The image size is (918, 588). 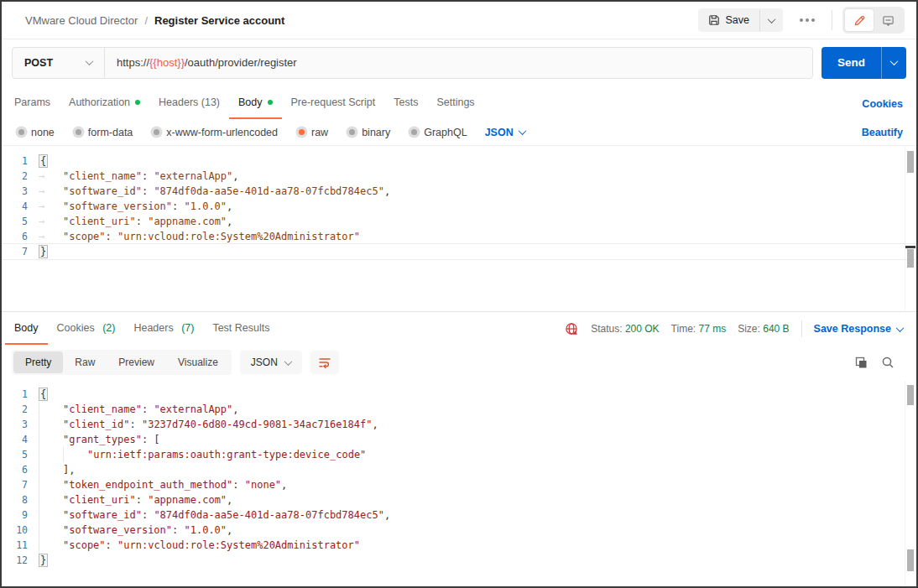 I want to click on send-button: Send, so click(x=851, y=63).